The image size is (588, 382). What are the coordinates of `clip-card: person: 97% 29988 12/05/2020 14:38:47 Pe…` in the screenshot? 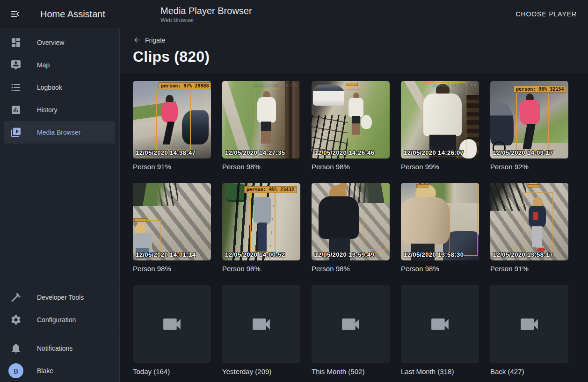 It's located at (172, 126).